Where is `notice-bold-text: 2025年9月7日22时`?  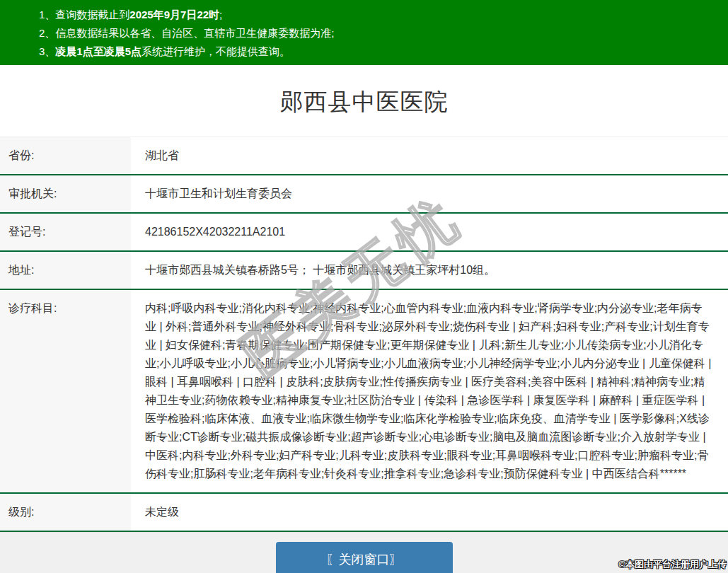 notice-bold-text: 2025年9月7日22时 is located at coordinates (174, 14).